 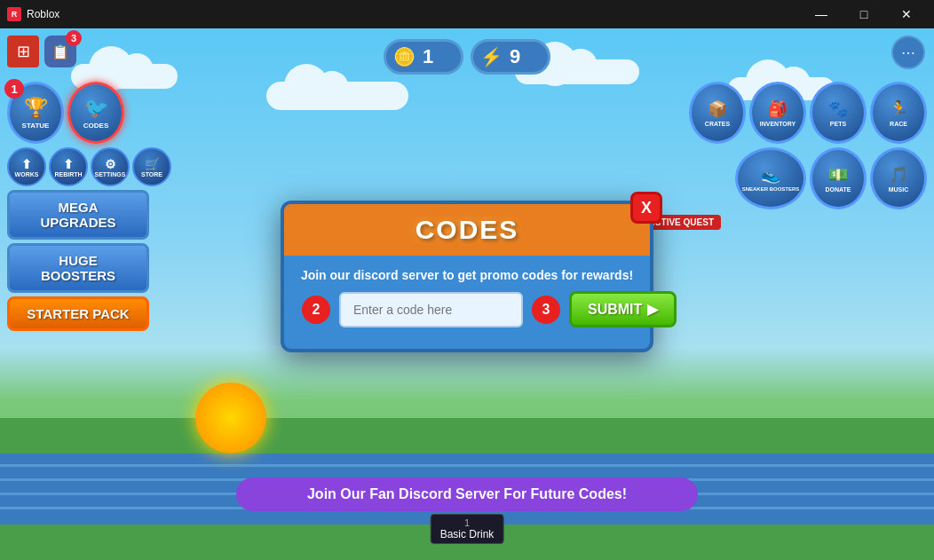 I want to click on submit-arrow-icon: ▶, so click(x=653, y=309).